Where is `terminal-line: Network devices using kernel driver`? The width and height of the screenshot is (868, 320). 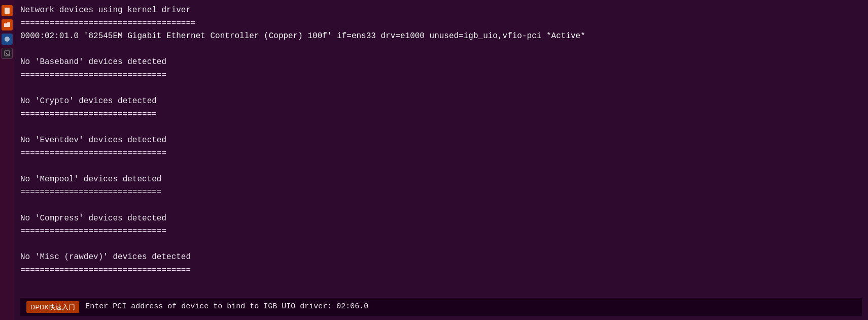 terminal-line: Network devices using kernel driver is located at coordinates (441, 11).